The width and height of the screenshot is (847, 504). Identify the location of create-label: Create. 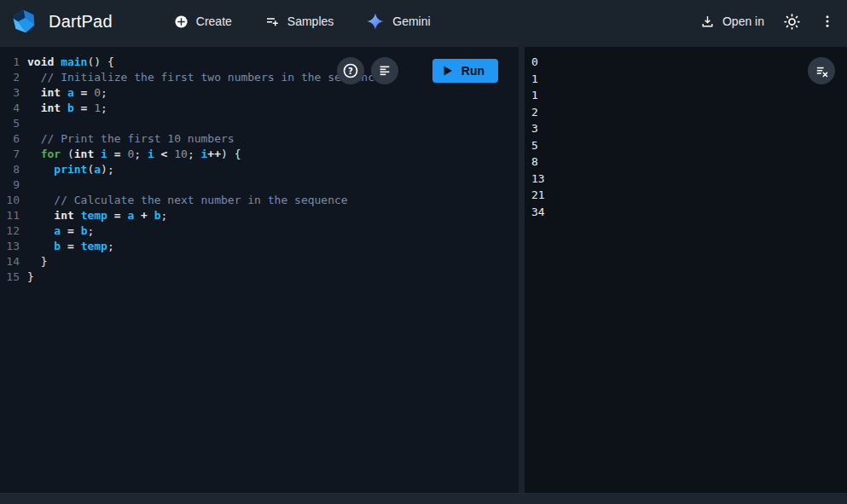
(214, 21).